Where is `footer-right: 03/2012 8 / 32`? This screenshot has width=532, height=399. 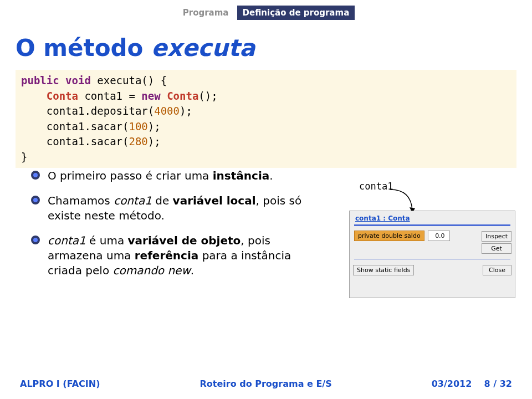 footer-right: 03/2012 8 / 32 is located at coordinates (472, 383).